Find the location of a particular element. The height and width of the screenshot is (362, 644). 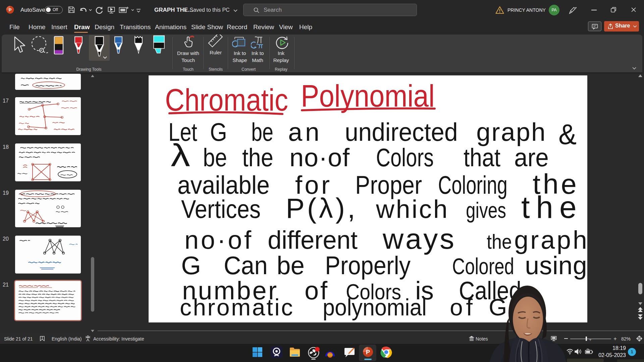

svg-text: of is located at coordinates (462, 307).